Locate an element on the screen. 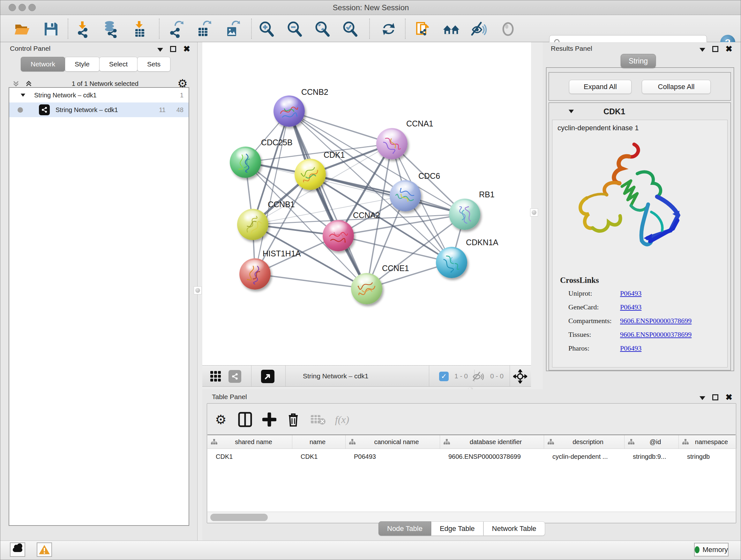 The height and width of the screenshot is (560, 741). network-node-CCNE1 is located at coordinates (366, 289).